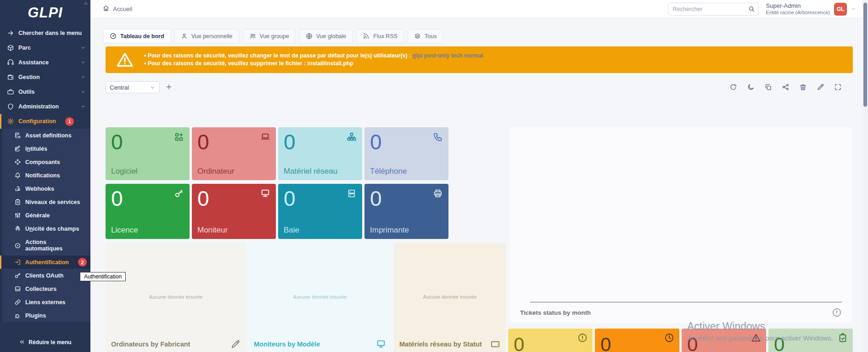 The height and width of the screenshot is (352, 868). I want to click on sidebar-item-plugins: Plugins, so click(45, 315).